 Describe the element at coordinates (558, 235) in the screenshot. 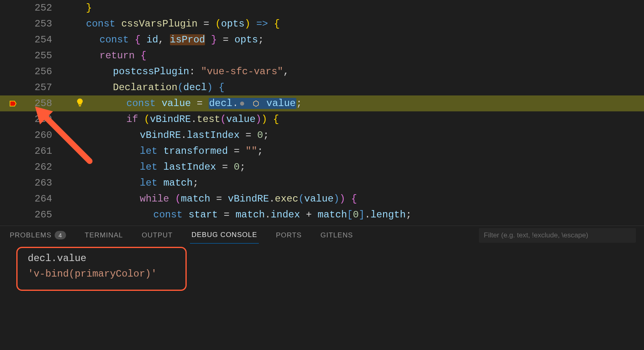

I see `console-filter-input` at that location.